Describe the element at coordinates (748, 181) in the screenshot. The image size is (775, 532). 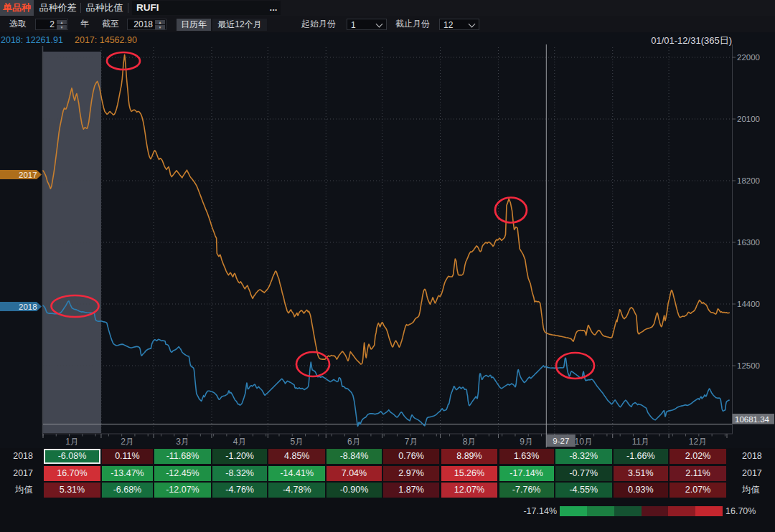
I see `svg-text: 18200` at that location.